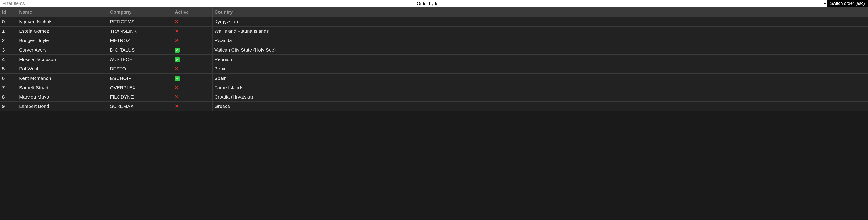 The image size is (868, 220). What do you see at coordinates (141, 69) in the screenshot?
I see `cell-company: BESTO` at bounding box center [141, 69].